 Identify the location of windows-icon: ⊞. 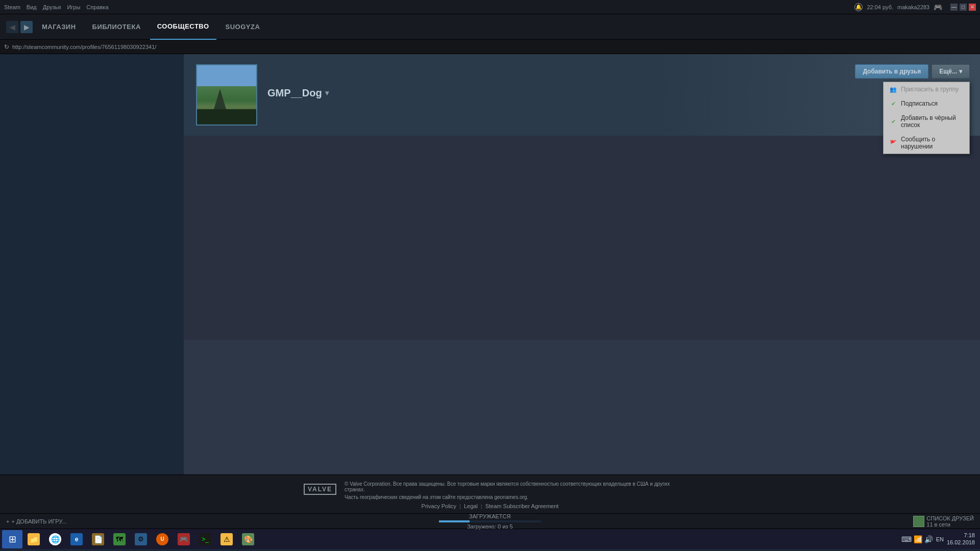
(12, 539).